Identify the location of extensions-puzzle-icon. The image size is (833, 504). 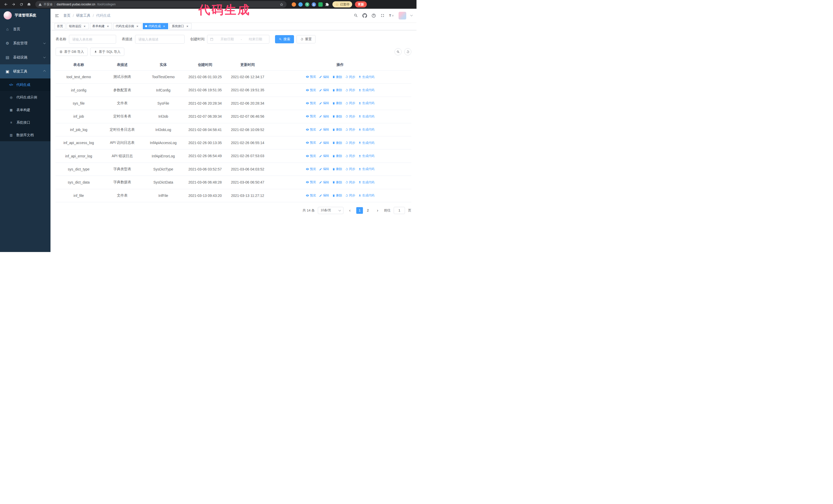
(327, 5).